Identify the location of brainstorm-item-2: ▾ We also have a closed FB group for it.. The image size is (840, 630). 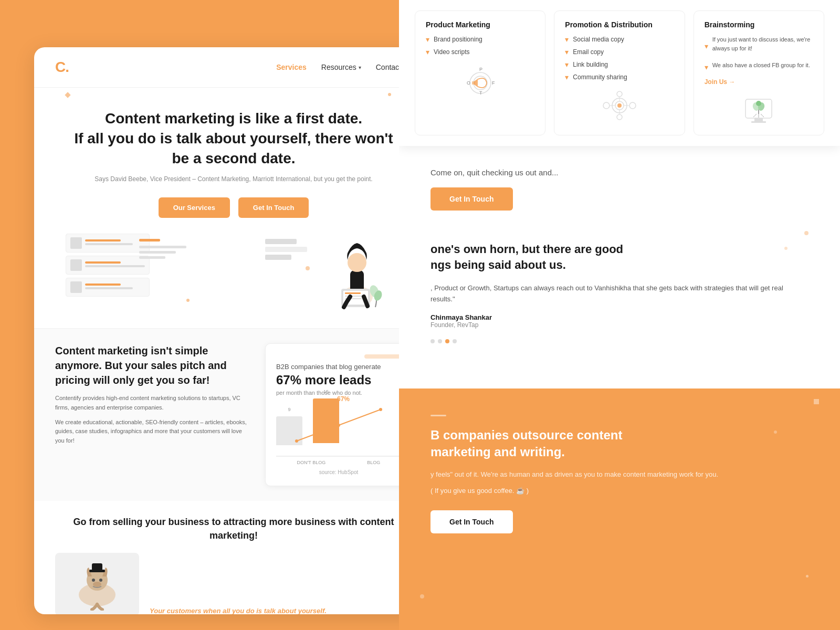
(759, 67).